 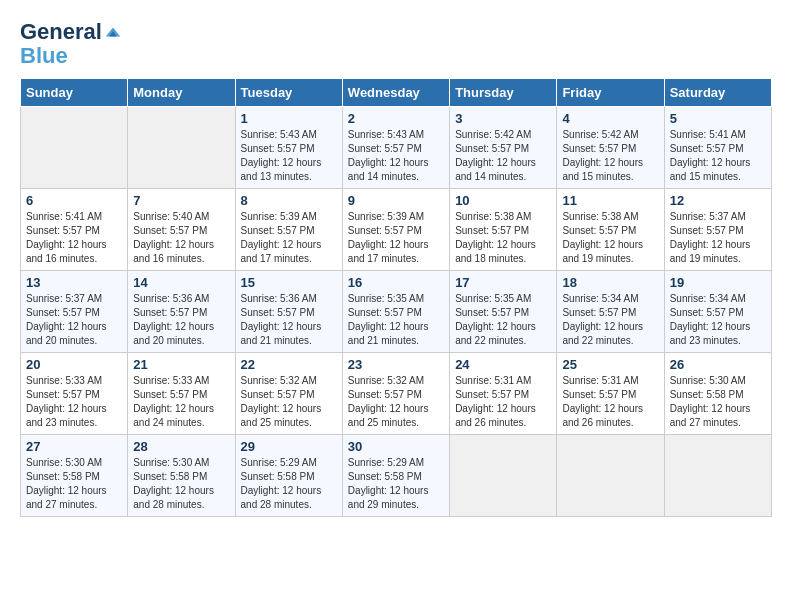 I want to click on day-number: 10, so click(x=503, y=200).